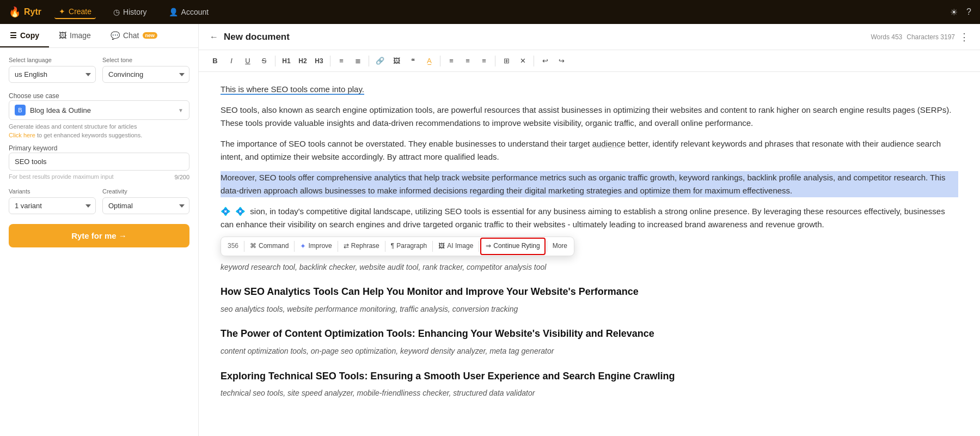 This screenshot has width=980, height=436. What do you see at coordinates (451, 61) in the screenshot?
I see `toolbar-align-left: ≡` at bounding box center [451, 61].